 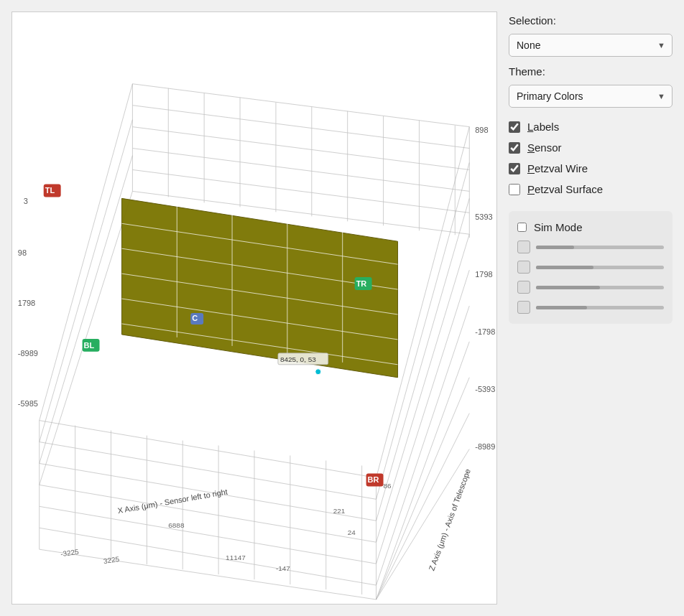 What do you see at coordinates (22, 253) in the screenshot?
I see `svg-text: 98` at bounding box center [22, 253].